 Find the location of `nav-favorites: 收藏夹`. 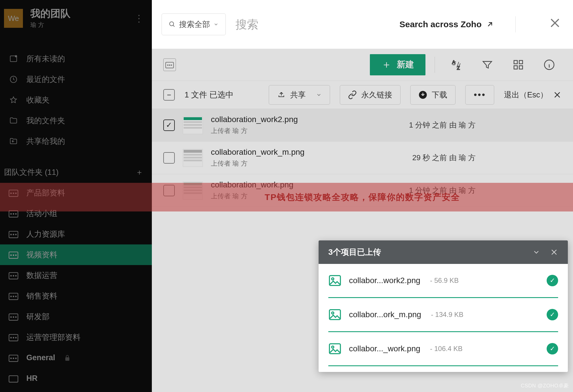

nav-favorites: 收藏夹 is located at coordinates (76, 100).